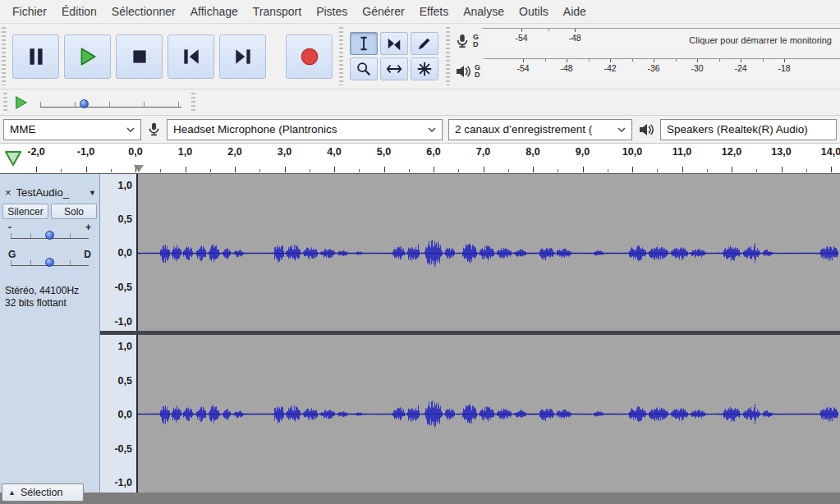 Image resolution: width=840 pixels, height=504 pixels. What do you see at coordinates (135, 152) in the screenshot?
I see `timeline-label: 0,0` at bounding box center [135, 152].